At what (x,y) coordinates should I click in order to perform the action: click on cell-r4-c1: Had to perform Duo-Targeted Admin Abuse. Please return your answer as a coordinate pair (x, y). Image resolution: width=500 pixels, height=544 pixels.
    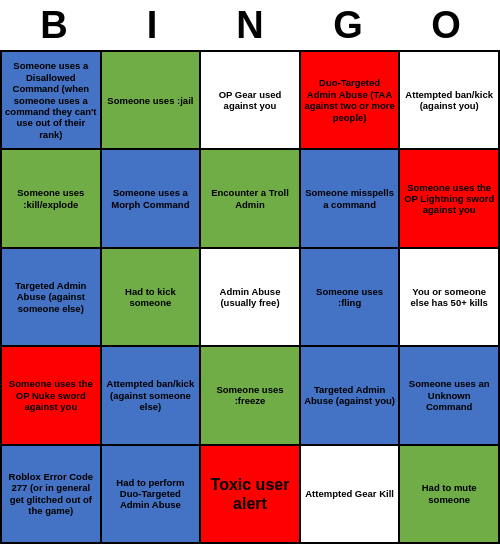
    Looking at the image, I should click on (151, 494).